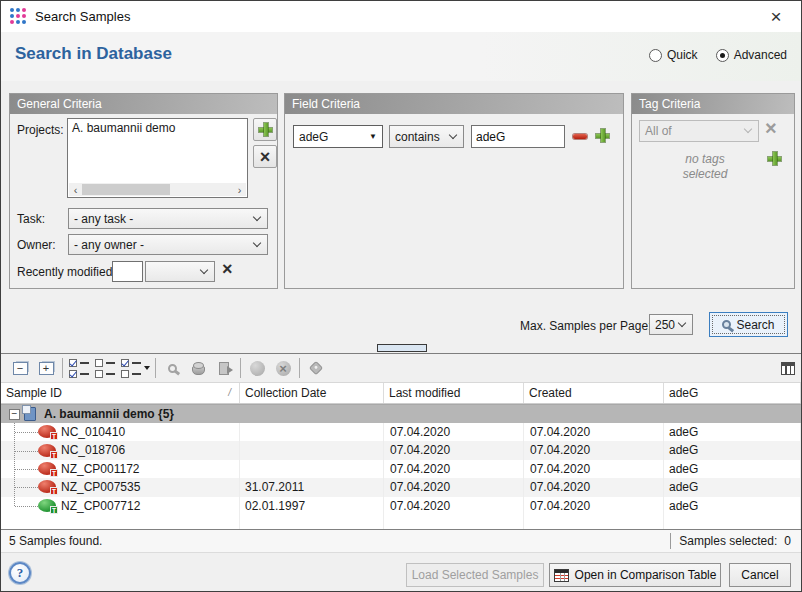  What do you see at coordinates (198, 368) in the screenshot?
I see `load-basket-button` at bounding box center [198, 368].